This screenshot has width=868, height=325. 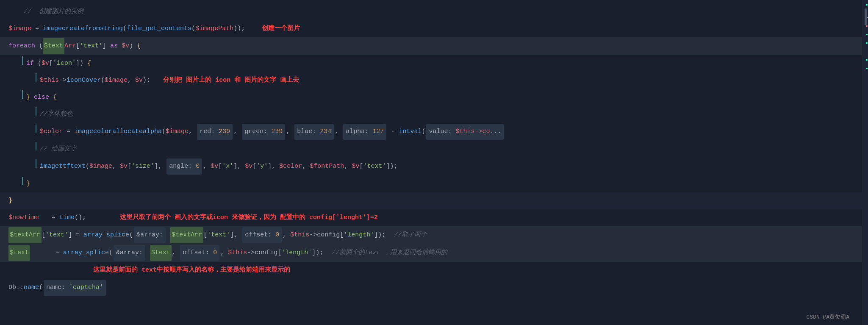 What do you see at coordinates (431, 218) in the screenshot?
I see `line-13: $nowTime = time (); 这里只取了前两个 画入的文字或icon …` at bounding box center [431, 218].